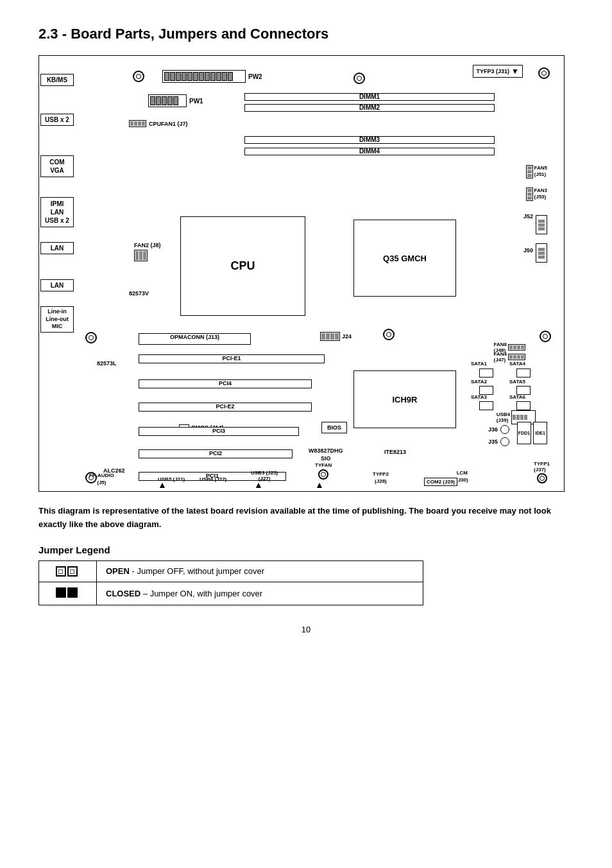 This screenshot has width=612, height=868. I want to click on sata2-label: SATA2, so click(479, 381).